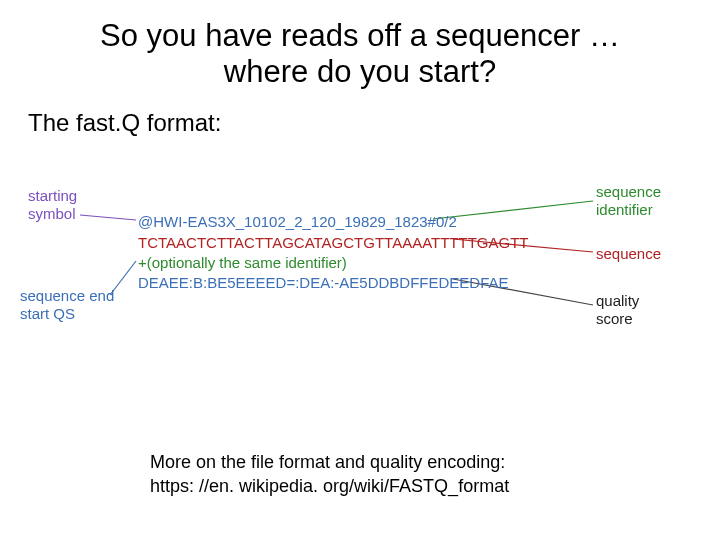 This screenshot has width=720, height=540. Describe the element at coordinates (374, 123) in the screenshot. I see `subheading: The fast.Q format:` at that location.